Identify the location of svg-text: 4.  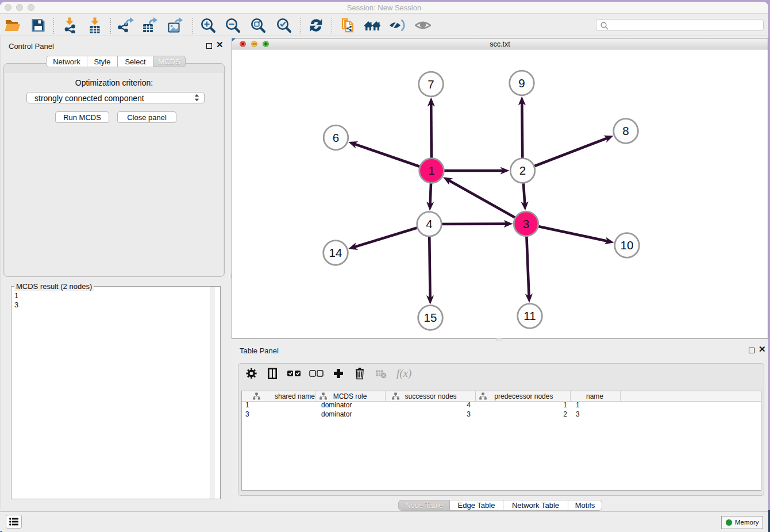
(429, 224).